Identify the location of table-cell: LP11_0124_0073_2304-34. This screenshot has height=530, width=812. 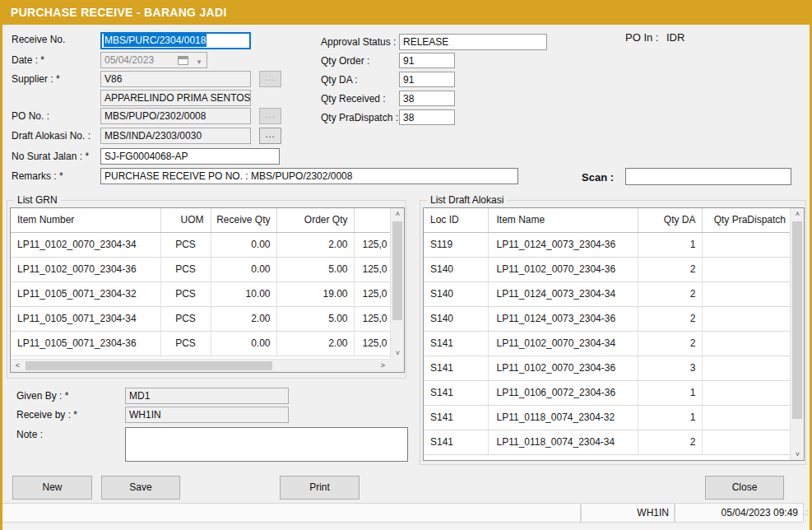
(563, 294).